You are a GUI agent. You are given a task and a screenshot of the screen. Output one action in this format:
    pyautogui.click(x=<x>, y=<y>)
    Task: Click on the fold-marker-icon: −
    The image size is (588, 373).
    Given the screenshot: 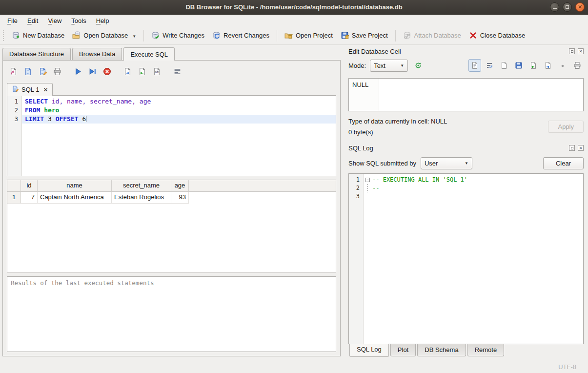 What is the action you would take?
    pyautogui.click(x=368, y=180)
    